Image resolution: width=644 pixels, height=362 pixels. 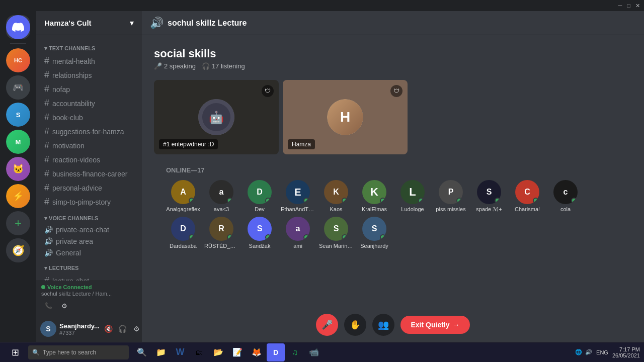 I want to click on online-user-rusted: R RÛSTÉD_GLÀ..., so click(x=221, y=233).